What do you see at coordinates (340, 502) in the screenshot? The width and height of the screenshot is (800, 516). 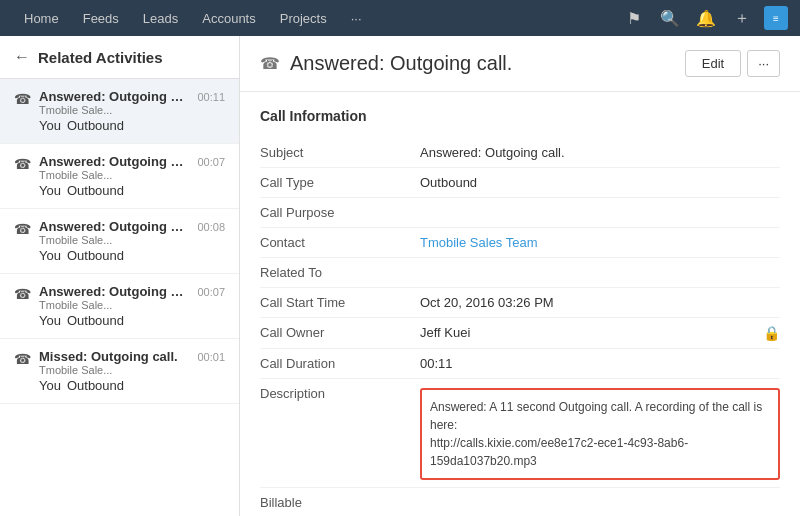 I see `field-label: Billable` at bounding box center [340, 502].